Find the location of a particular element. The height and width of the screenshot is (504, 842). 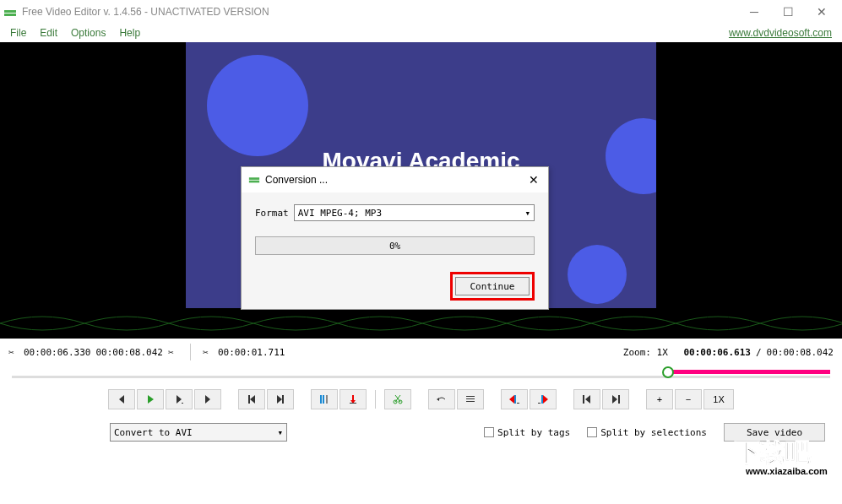

menubar: File Edit Options Help www.dvdvideosoft.… is located at coordinates (421, 33).